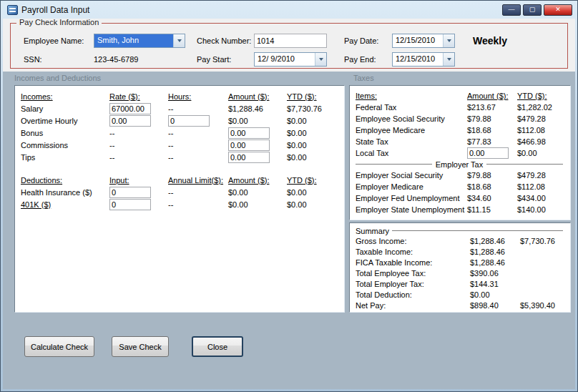 This screenshot has height=392, width=578. What do you see at coordinates (492, 96) in the screenshot?
I see `taxes-header-amount: Amount ($):` at bounding box center [492, 96].